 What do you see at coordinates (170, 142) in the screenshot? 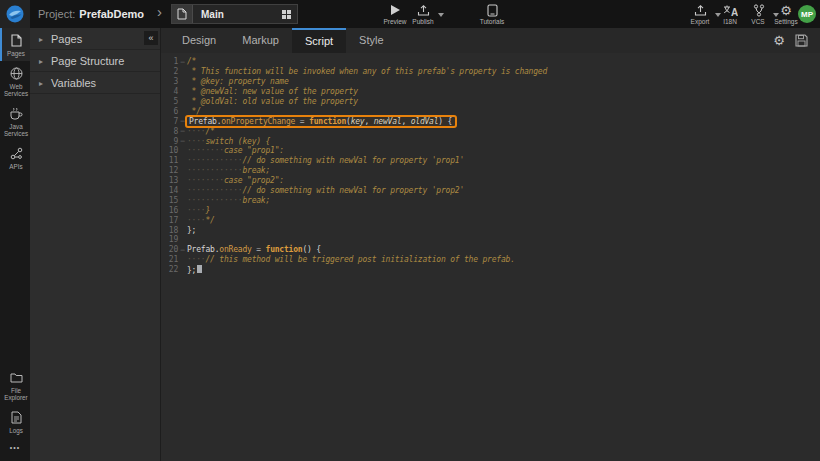
I see `line-number: 9` at bounding box center [170, 142].